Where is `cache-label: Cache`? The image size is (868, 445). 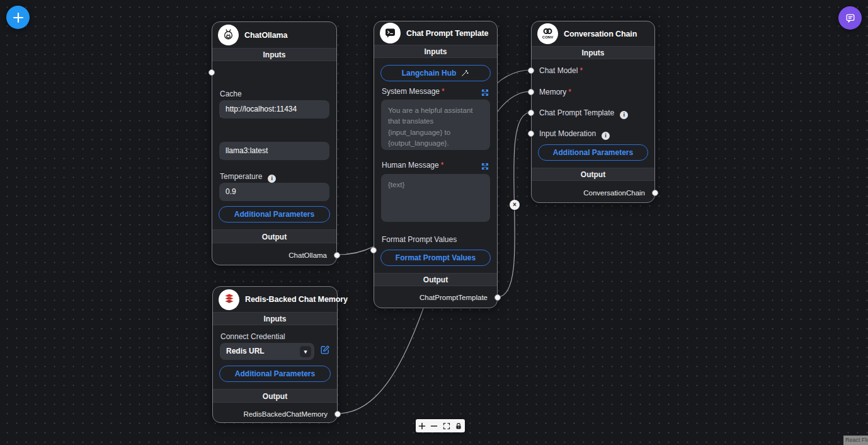 cache-label: Cache is located at coordinates (231, 94).